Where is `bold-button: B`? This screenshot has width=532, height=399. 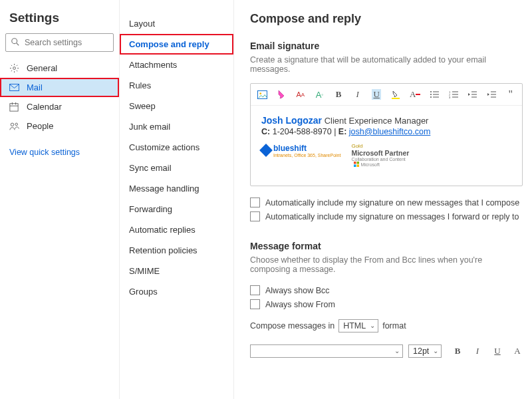 bold-button: B is located at coordinates (339, 94).